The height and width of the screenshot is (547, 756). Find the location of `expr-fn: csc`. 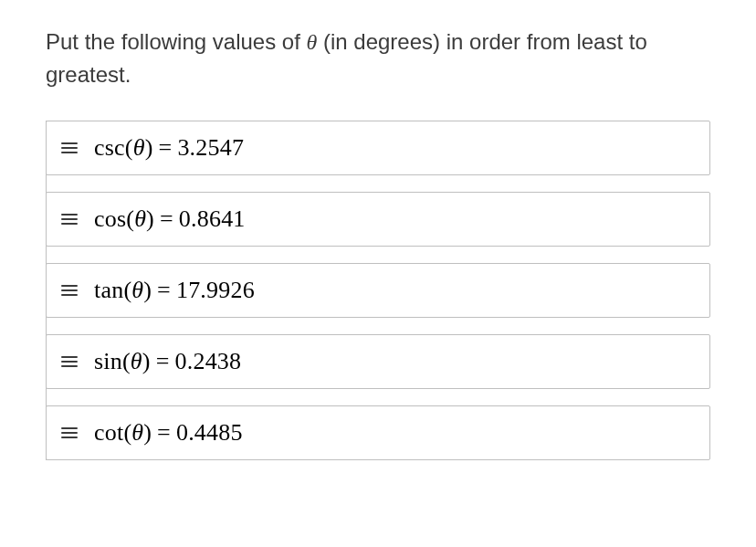

expr-fn: csc is located at coordinates (110, 148).